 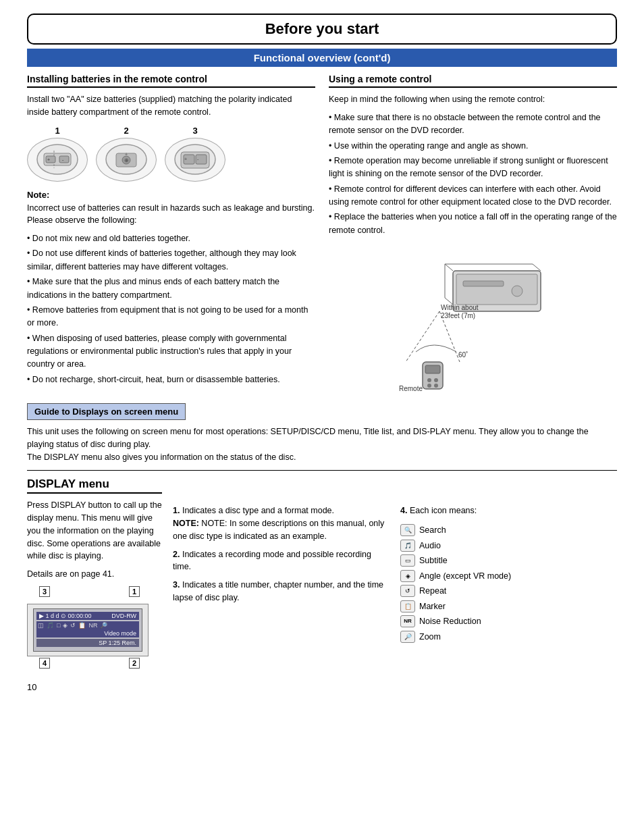 What do you see at coordinates (323, 28) in the screenshot?
I see `page-title: Before you start` at bounding box center [323, 28].